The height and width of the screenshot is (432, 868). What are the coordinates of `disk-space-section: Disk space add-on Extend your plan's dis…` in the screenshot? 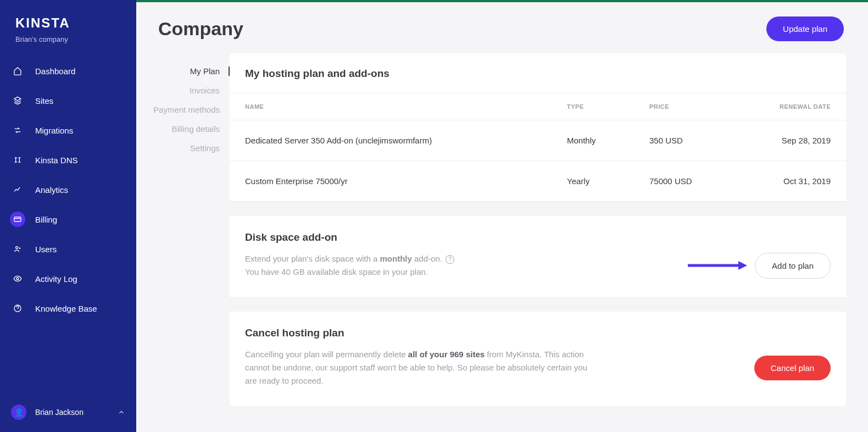 It's located at (538, 257).